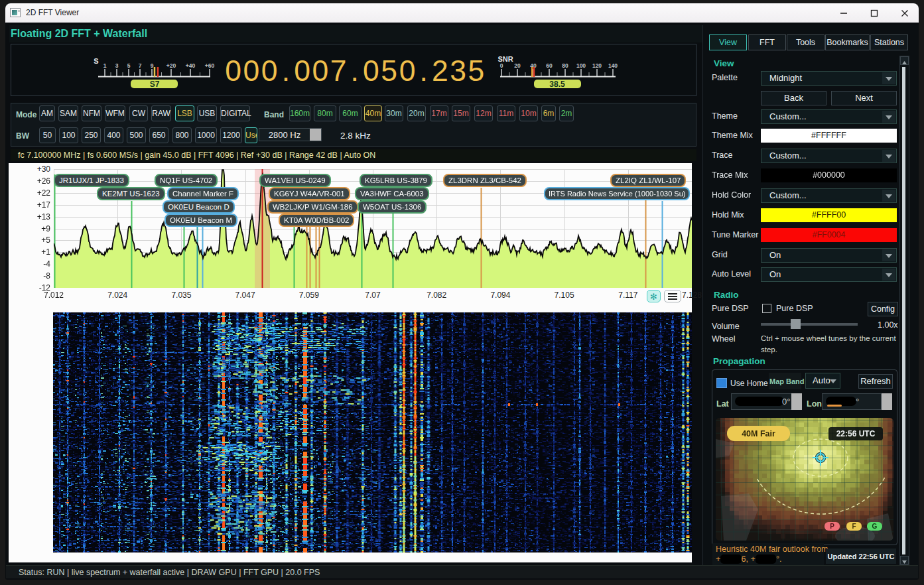 This screenshot has height=585, width=924. I want to click on svg-text: S7, so click(155, 84).